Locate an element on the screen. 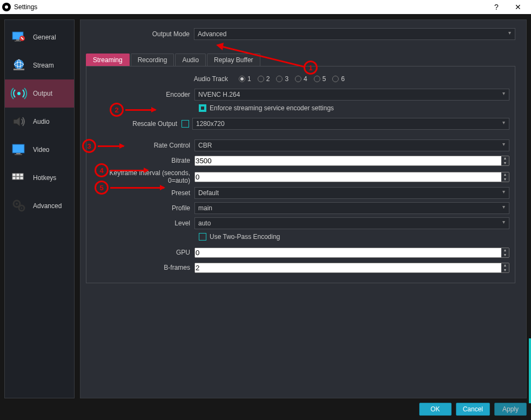  audio-track-4: 4 is located at coordinates (301, 79).